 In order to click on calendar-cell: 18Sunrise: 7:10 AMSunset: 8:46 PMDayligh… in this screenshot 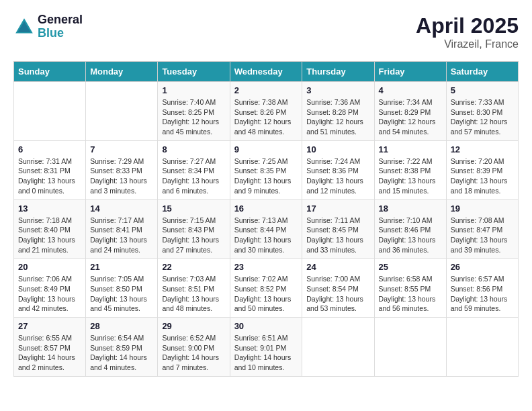, I will do `click(410, 229)`.